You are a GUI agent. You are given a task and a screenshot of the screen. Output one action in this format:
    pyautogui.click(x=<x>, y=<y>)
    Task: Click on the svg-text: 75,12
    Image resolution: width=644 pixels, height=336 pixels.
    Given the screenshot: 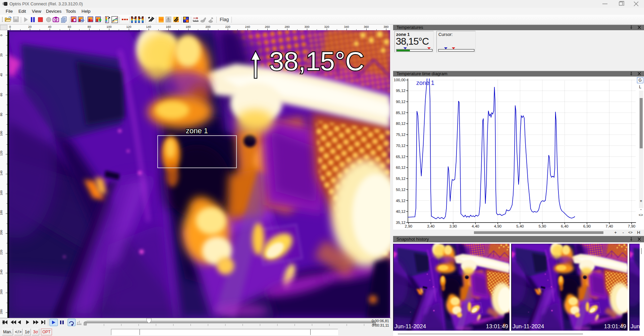 What is the action you would take?
    pyautogui.click(x=400, y=135)
    